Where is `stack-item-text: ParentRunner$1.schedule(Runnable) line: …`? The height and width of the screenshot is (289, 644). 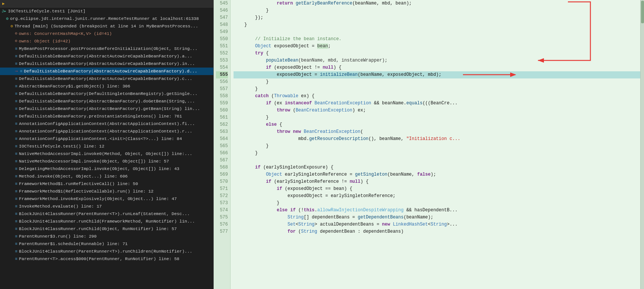
stack-item-text: ParentRunner$1.schedule(Runnable) line: … is located at coordinates (73, 244).